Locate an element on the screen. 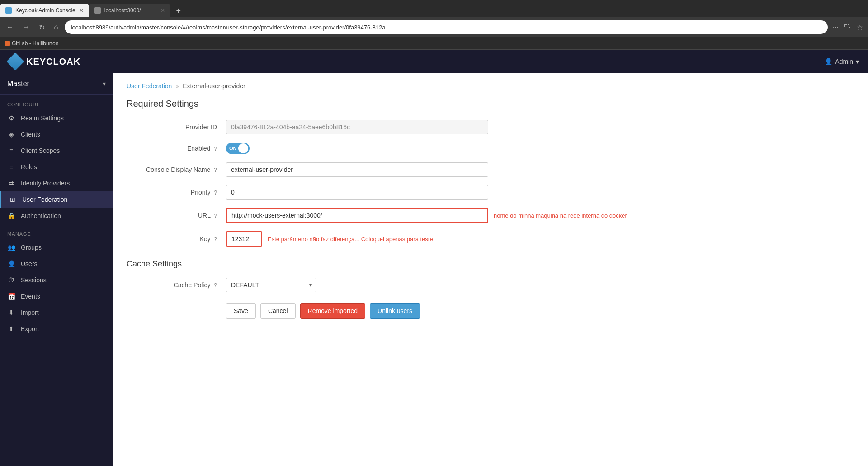  identity-providers-icon: ⇄ is located at coordinates (11, 183).